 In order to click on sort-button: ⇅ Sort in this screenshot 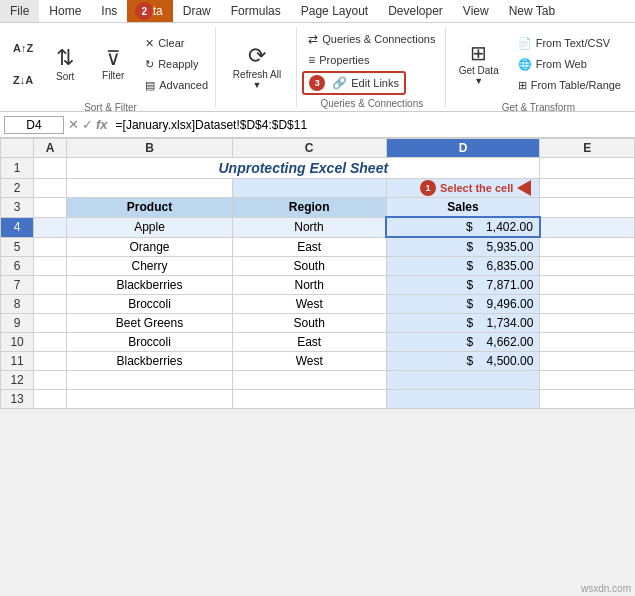, I will do `click(65, 64)`.